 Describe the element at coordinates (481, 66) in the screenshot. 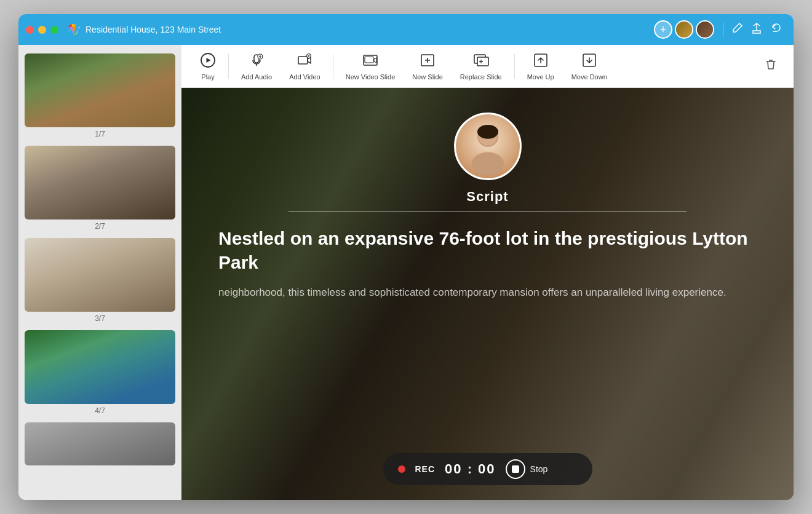

I see `replace-slide-button: Replace Slide` at that location.